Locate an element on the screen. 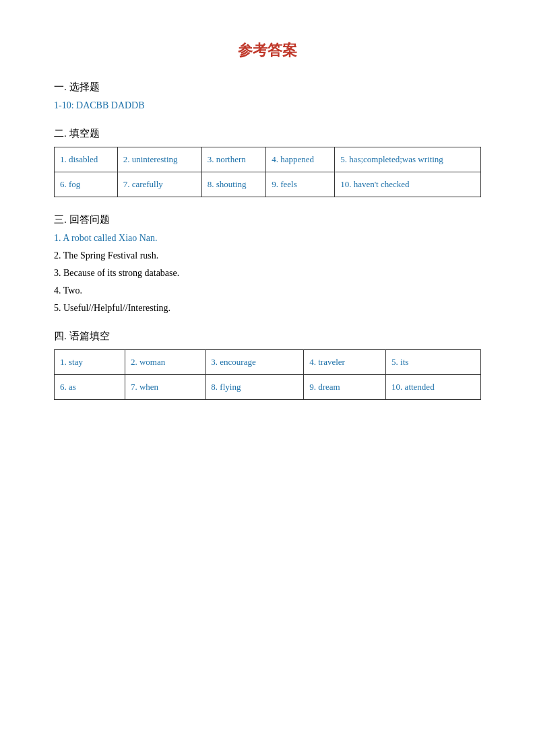 Image resolution: width=535 pixels, height=756 pixels. table-cell: 8. flying is located at coordinates (255, 388).